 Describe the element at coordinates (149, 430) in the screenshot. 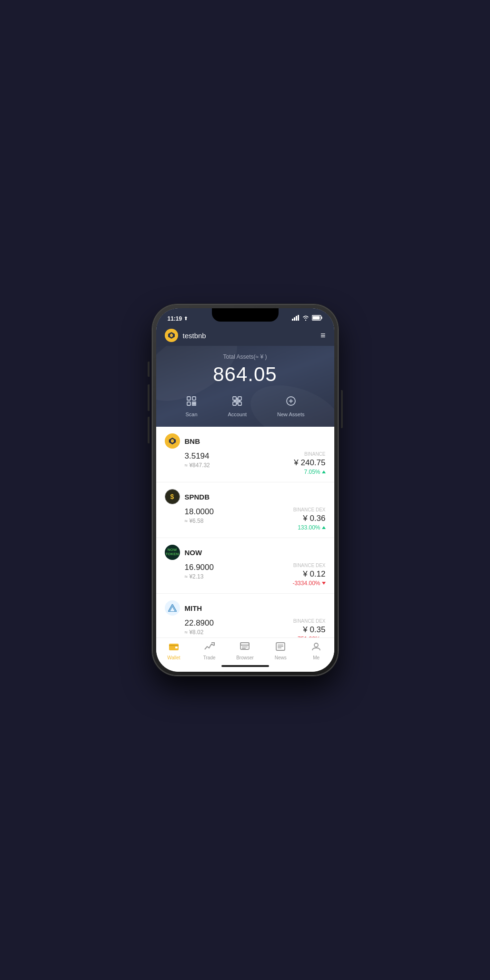

I see `volume-down-button` at that location.